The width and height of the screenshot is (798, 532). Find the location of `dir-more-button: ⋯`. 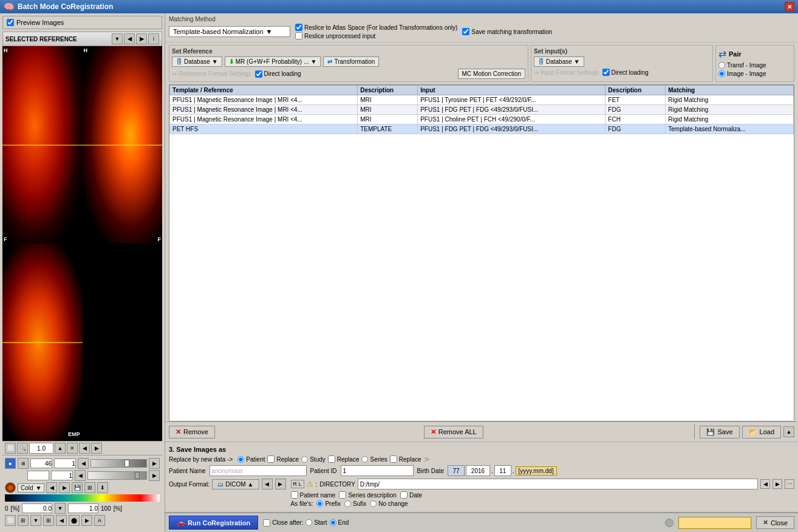

dir-more-button: ⋯ is located at coordinates (789, 484).